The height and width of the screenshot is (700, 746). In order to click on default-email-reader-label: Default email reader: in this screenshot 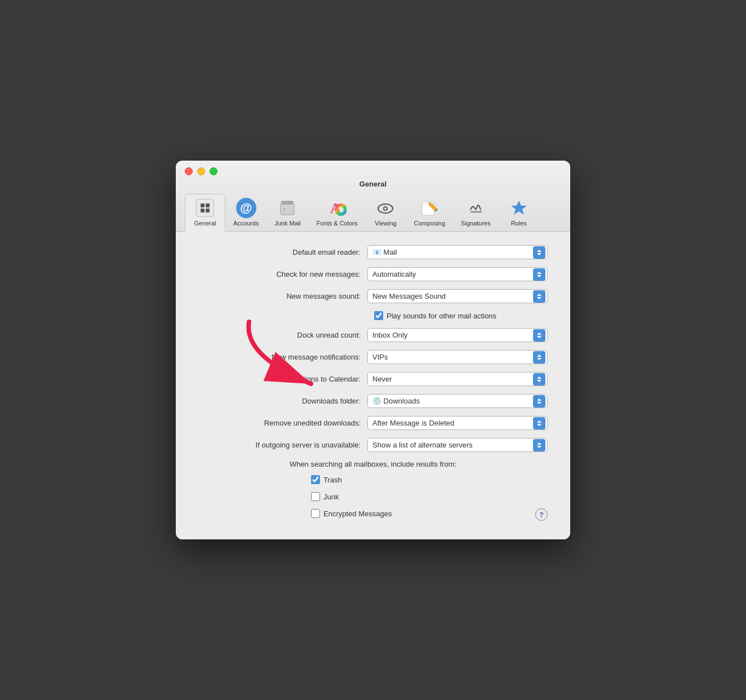, I will do `click(283, 252)`.